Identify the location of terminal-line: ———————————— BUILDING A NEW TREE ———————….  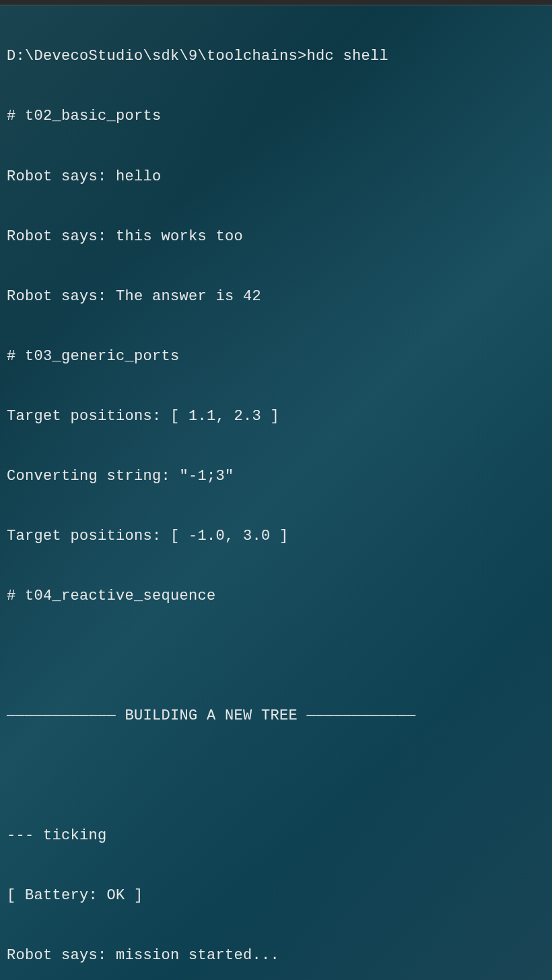
(276, 716).